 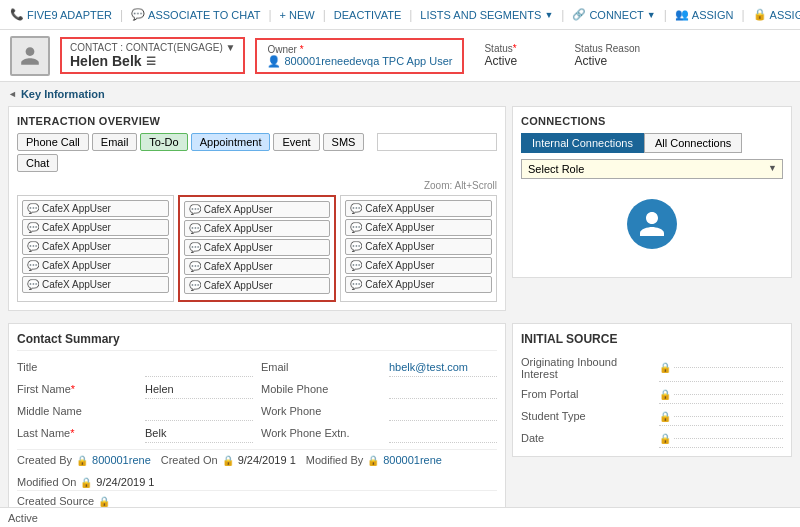 What do you see at coordinates (652, 143) in the screenshot?
I see `connections-tabs: Internal Connections All Connections` at bounding box center [652, 143].